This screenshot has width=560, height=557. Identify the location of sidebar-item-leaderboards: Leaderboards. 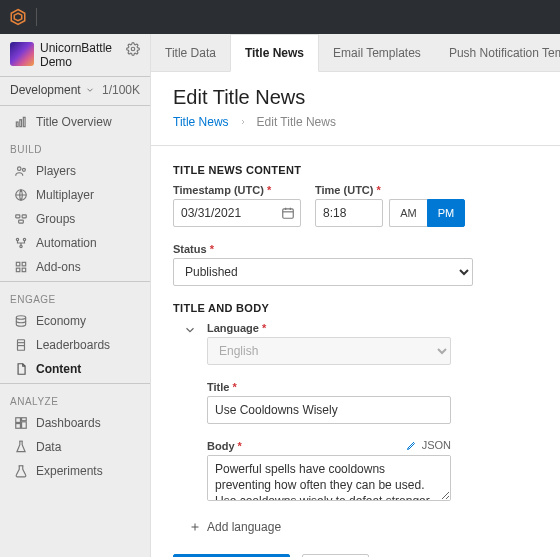
(75, 345).